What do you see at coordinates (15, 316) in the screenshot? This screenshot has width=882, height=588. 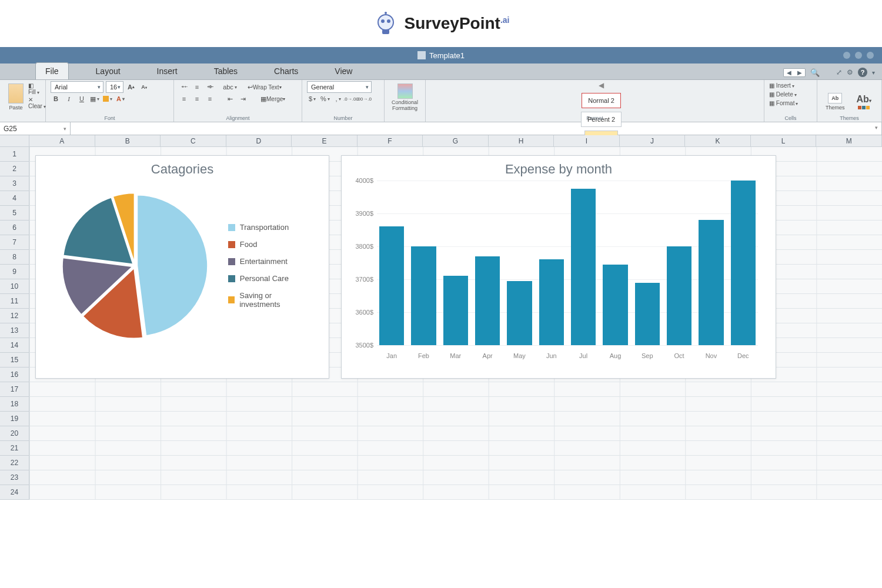 I see `row-header: 12` at bounding box center [15, 316].